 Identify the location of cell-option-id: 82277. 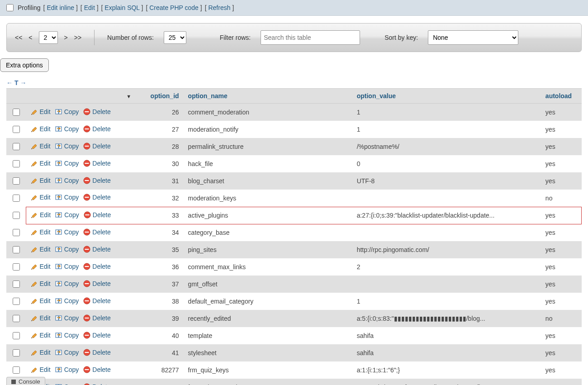
(161, 370).